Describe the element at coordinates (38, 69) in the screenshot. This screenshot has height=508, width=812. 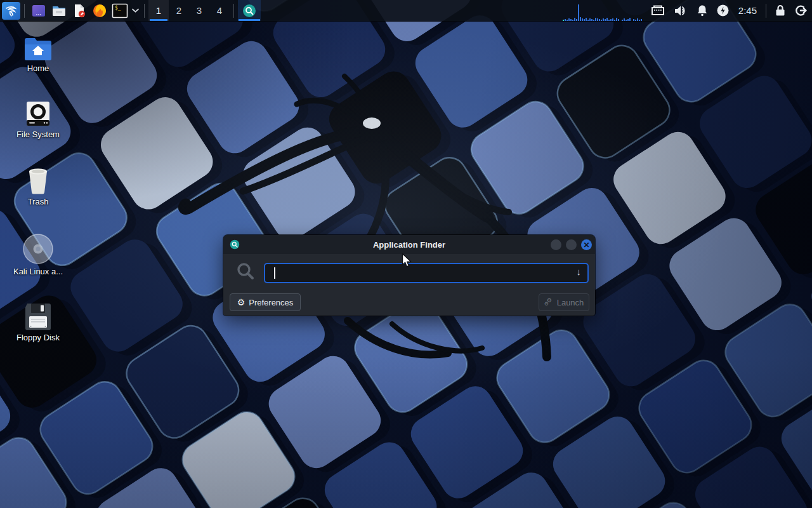
I see `desktop-label-home: Home` at that location.